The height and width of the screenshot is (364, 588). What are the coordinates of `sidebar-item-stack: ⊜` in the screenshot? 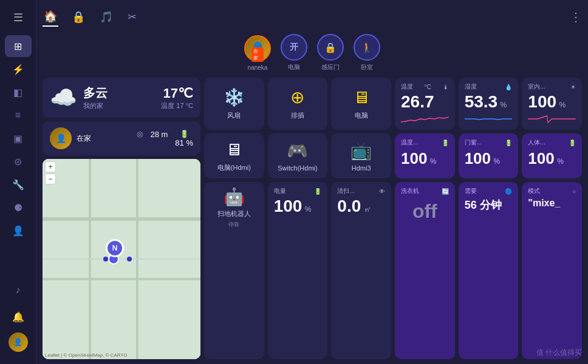 It's located at (18, 161).